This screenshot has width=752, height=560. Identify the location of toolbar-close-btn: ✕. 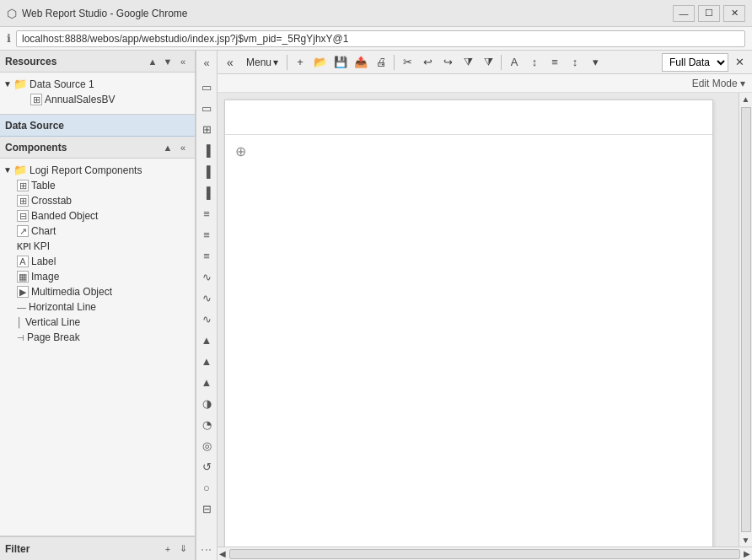
(739, 62).